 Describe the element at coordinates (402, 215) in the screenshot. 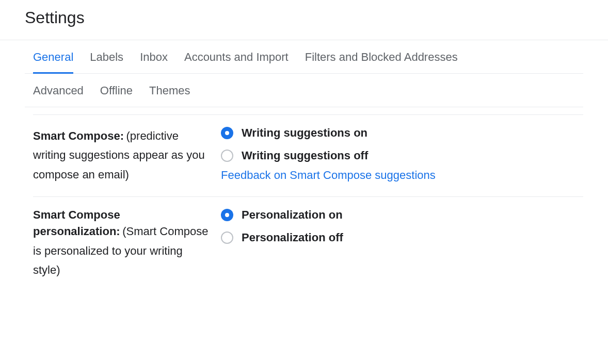

I see `radio-personalization-on: Personalization on` at that location.